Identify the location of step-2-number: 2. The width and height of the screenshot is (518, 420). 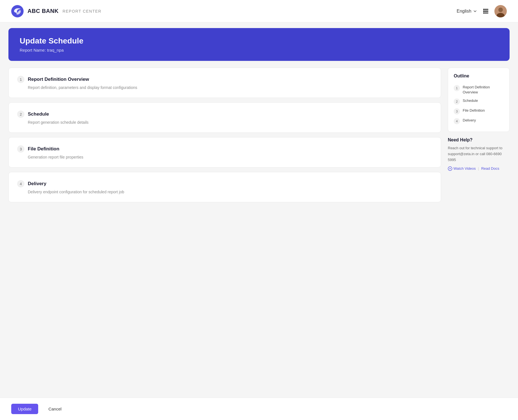
(21, 114).